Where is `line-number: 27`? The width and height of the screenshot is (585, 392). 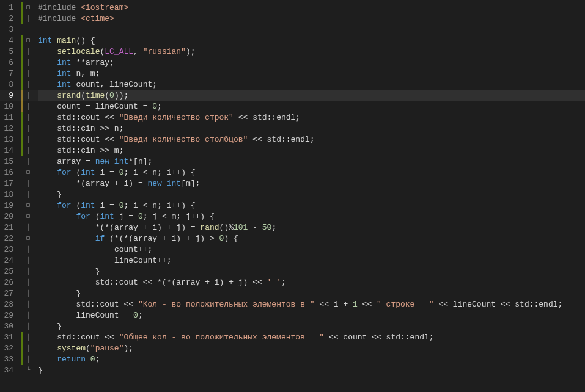 line-number: 27 is located at coordinates (9, 294).